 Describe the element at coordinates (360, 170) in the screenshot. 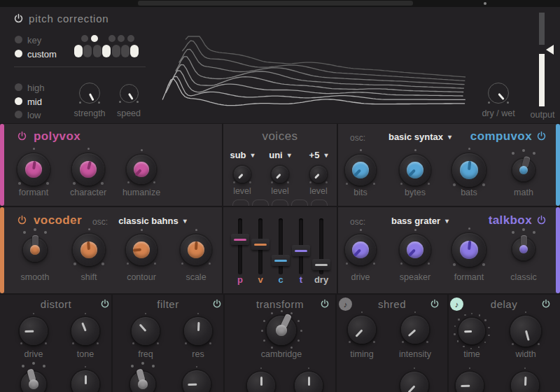

I see `bits-knob` at that location.